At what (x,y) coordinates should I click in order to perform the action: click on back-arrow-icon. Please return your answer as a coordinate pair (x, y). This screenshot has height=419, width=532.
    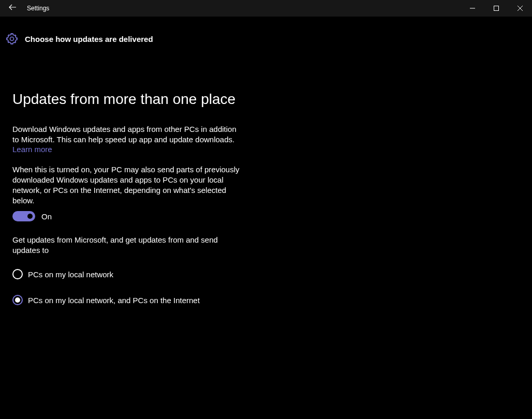
    Looking at the image, I should click on (12, 8).